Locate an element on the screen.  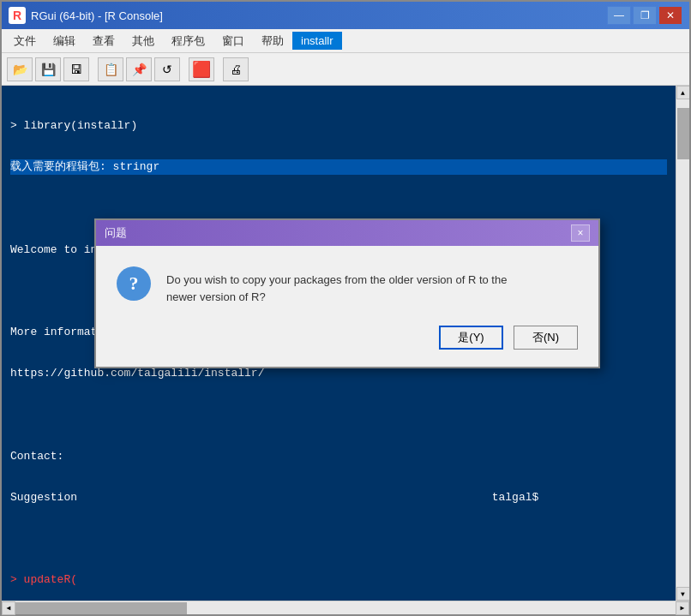
console-line: Suggestion talgal$ is located at coordinates (339, 498).